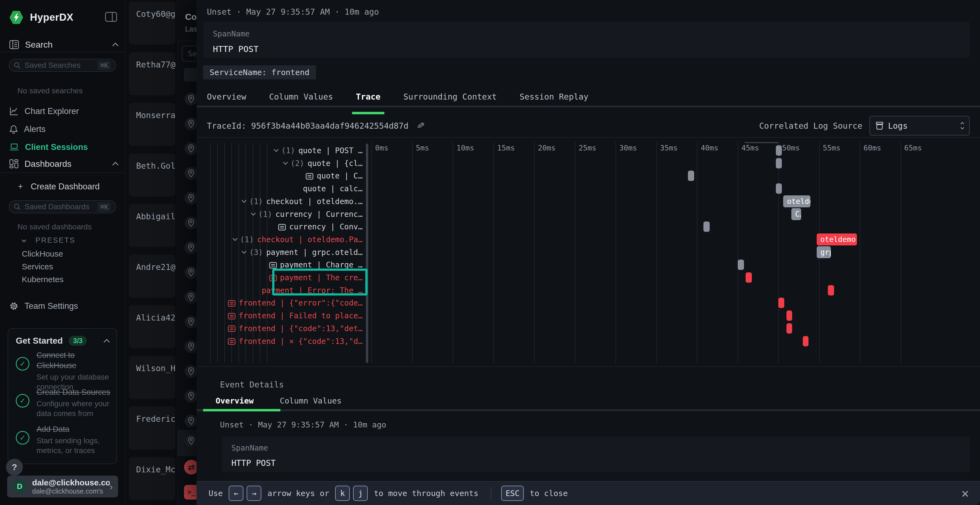  I want to click on tab-overview: Overview, so click(227, 100).